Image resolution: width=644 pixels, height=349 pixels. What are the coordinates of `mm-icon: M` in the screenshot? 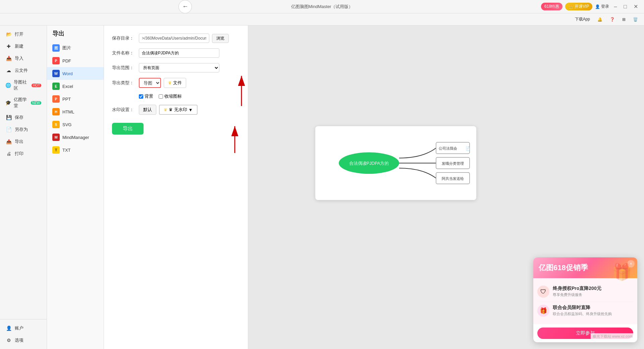 It's located at (56, 137).